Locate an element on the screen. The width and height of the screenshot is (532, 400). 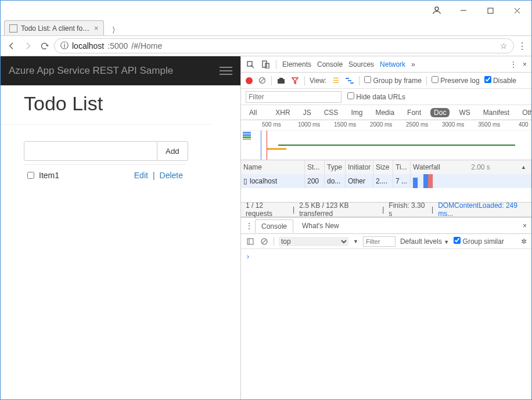
load-marker is located at coordinates (267, 145).